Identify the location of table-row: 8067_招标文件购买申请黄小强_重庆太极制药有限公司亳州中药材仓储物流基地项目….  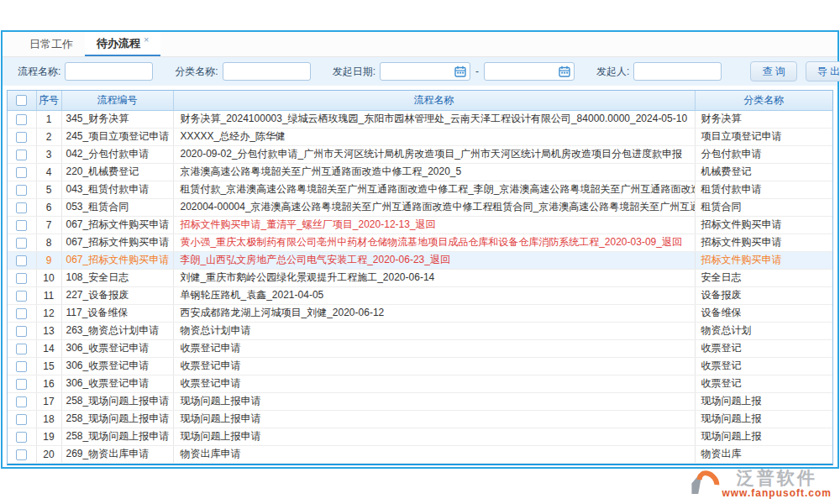
(420, 242).